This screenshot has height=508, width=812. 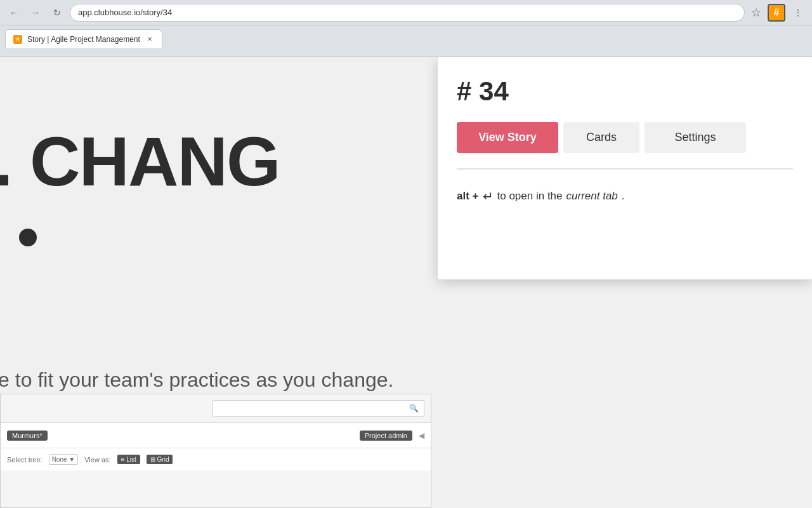 What do you see at coordinates (216, 409) in the screenshot?
I see `screenshot-toolbar: 🔍` at bounding box center [216, 409].